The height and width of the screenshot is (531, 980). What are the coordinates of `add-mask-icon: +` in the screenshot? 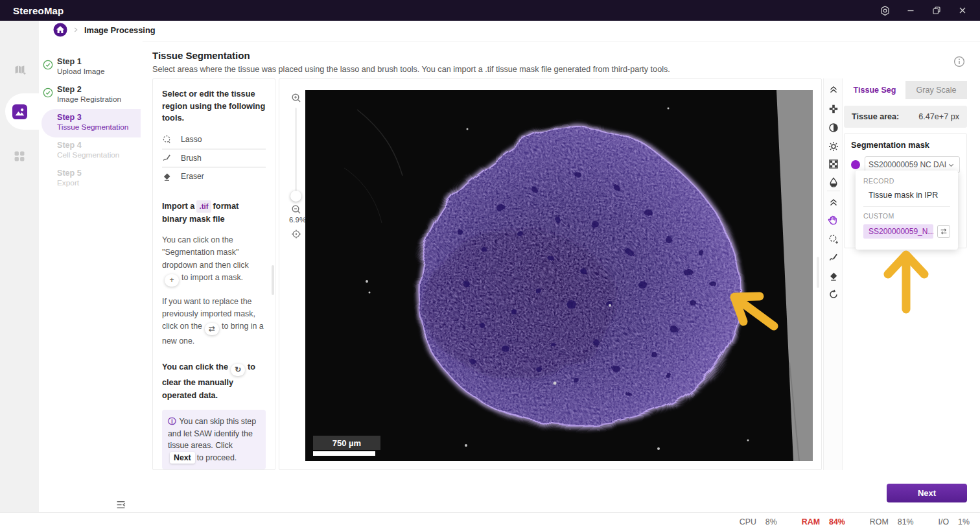 It's located at (172, 280).